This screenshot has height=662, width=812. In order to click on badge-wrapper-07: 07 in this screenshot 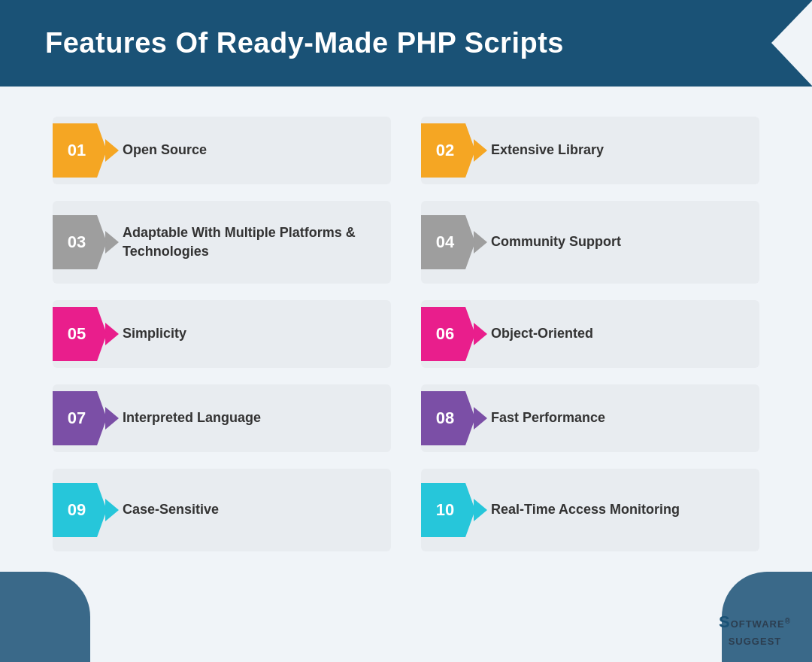, I will do `click(84, 418)`.